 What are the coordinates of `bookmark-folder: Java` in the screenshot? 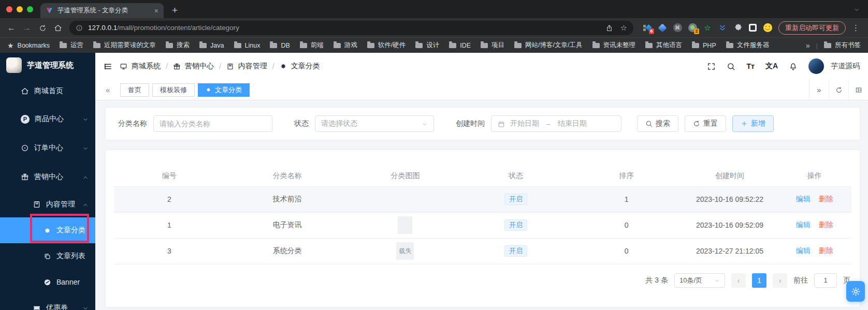 It's located at (211, 46).